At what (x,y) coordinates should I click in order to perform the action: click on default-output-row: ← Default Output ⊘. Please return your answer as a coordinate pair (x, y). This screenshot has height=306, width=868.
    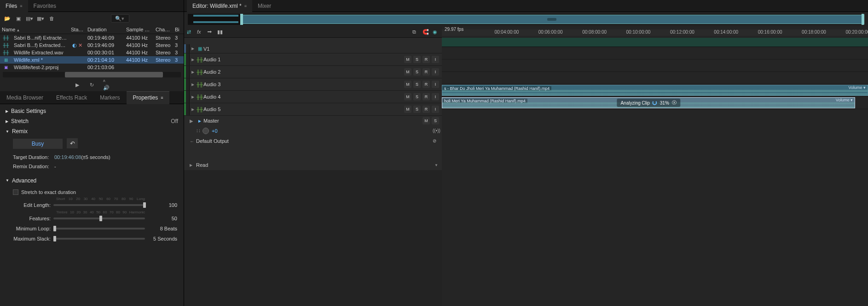
    Looking at the image, I should click on (313, 141).